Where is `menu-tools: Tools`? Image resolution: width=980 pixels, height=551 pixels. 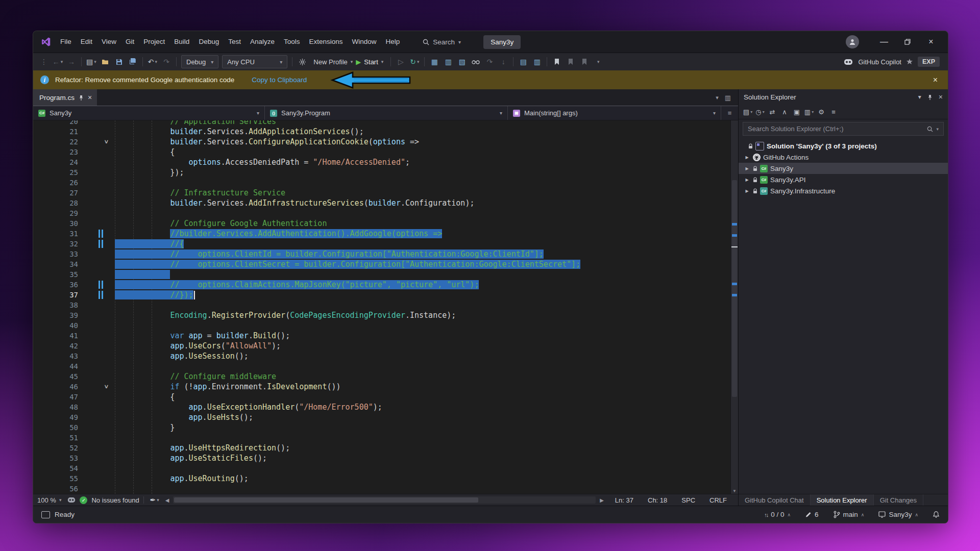 menu-tools: Tools is located at coordinates (292, 42).